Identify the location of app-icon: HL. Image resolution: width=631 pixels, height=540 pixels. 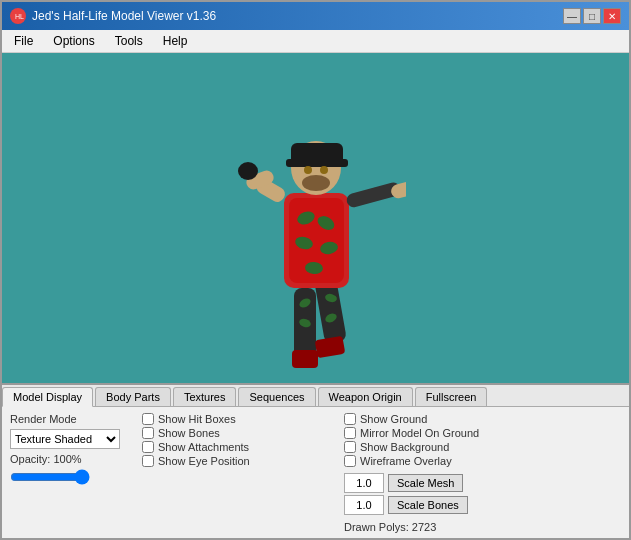
(18, 16).